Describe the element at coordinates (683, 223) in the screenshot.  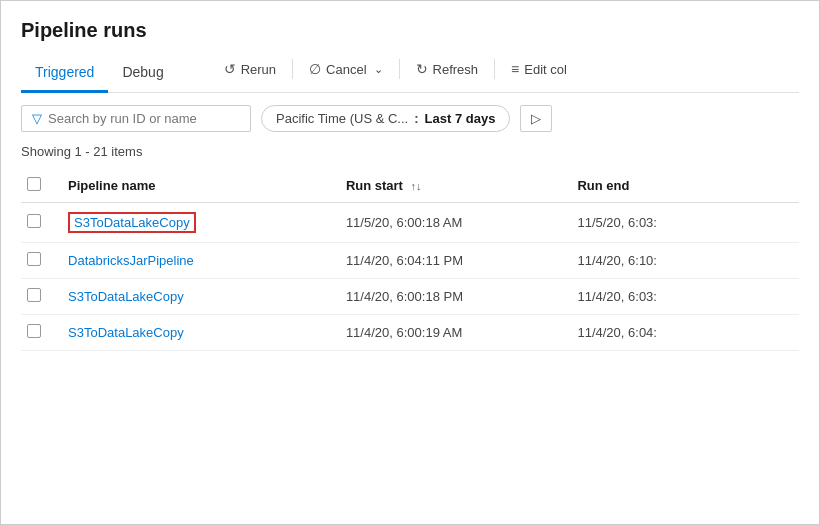
I see `row-1-run-end: 11/5/20, 6:03:` at that location.